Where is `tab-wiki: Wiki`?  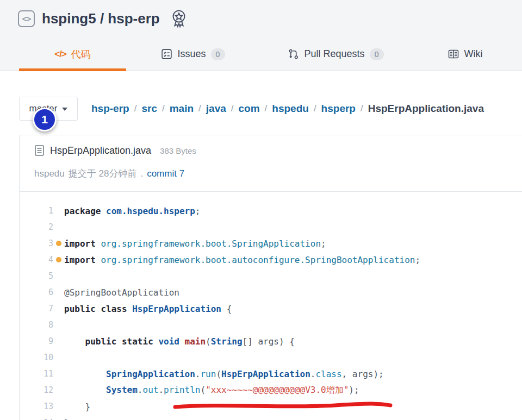 tab-wiki: Wiki is located at coordinates (465, 54).